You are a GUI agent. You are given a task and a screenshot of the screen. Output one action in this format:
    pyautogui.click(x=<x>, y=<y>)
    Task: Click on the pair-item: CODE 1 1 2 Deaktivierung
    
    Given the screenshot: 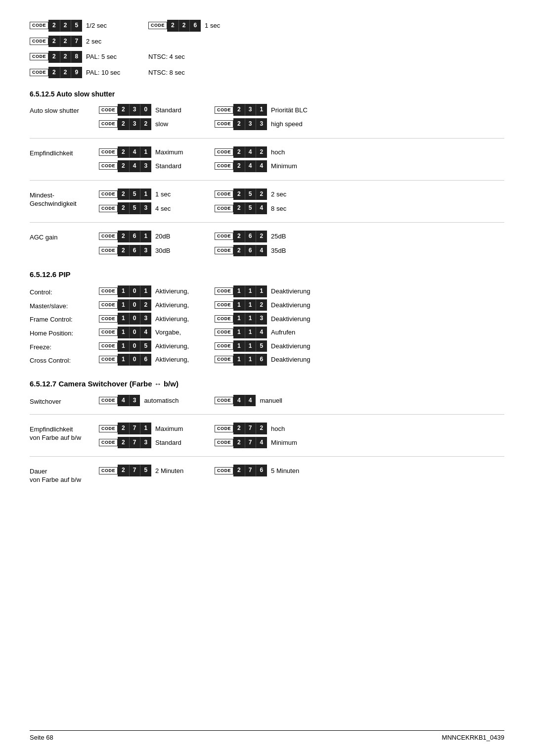 What is the action you would take?
    pyautogui.click(x=267, y=305)
    